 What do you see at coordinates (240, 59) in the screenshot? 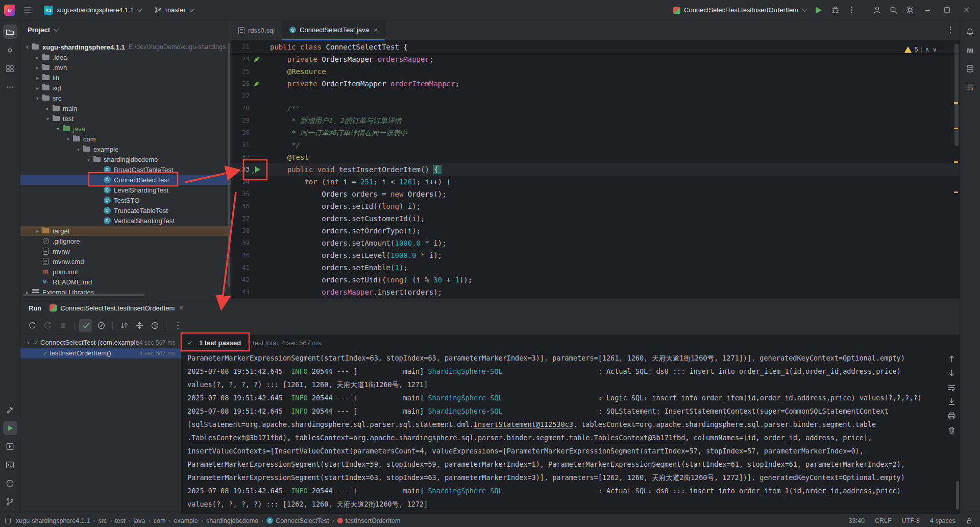
I see `line-number: 24` at bounding box center [240, 59].